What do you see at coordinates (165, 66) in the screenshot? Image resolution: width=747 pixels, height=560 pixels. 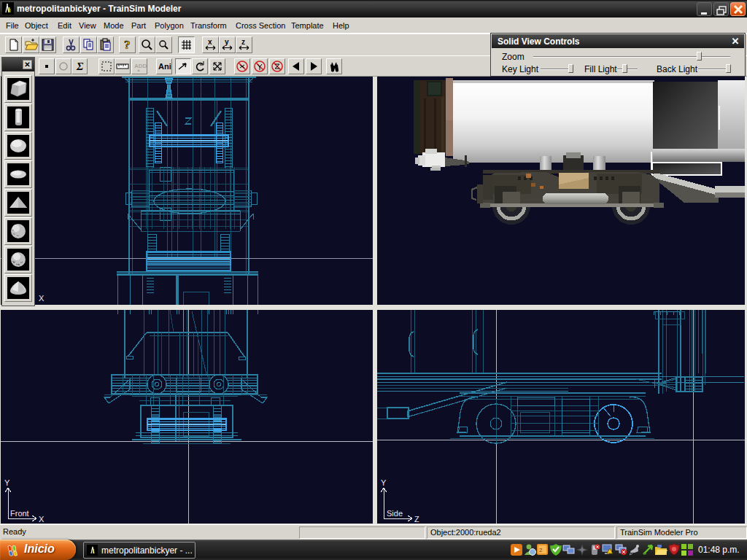 I see `svg-text: Ani` at bounding box center [165, 66].